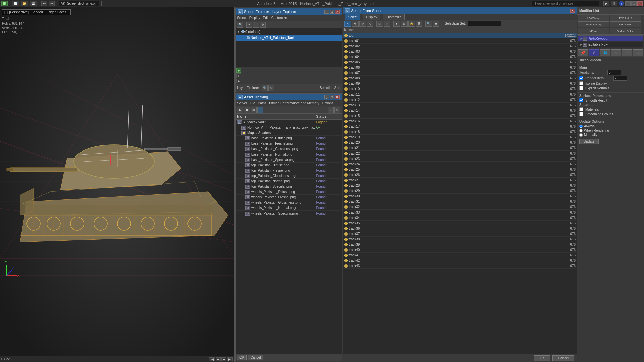 This screenshot has width=644, height=362. I want to click on playback-start-btn: |◀, so click(212, 359).